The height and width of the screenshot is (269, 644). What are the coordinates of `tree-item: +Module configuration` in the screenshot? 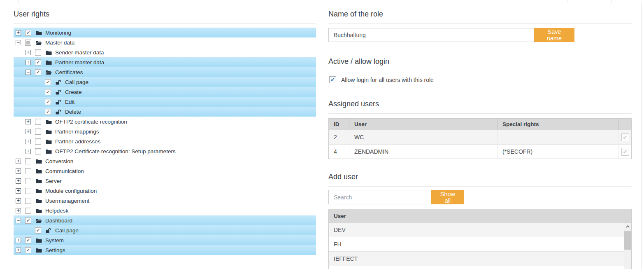 It's located at (165, 191).